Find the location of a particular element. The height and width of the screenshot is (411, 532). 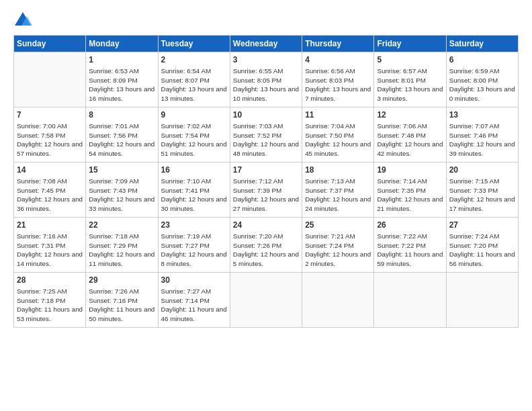

day-info: Sunrise: 7:01 AMSunset: 7:56 PMDaylight:… is located at coordinates (122, 140).